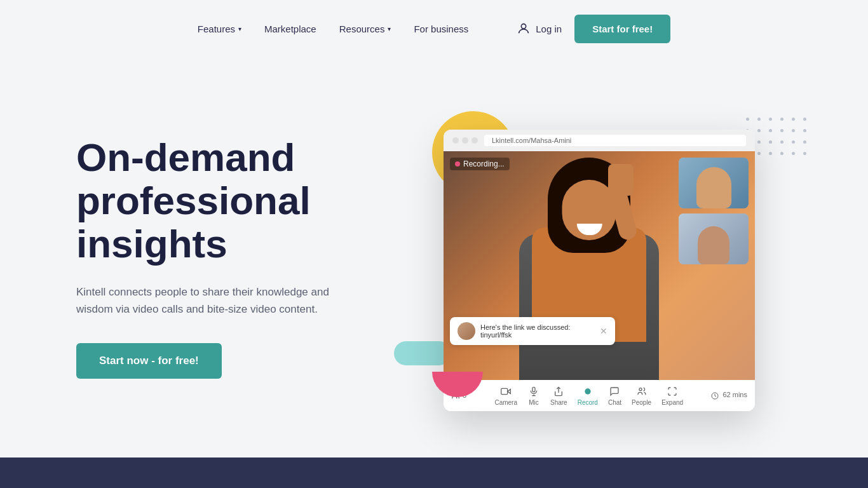 The height and width of the screenshot is (488, 868). I want to click on nav-resources: Resources ▾, so click(365, 29).